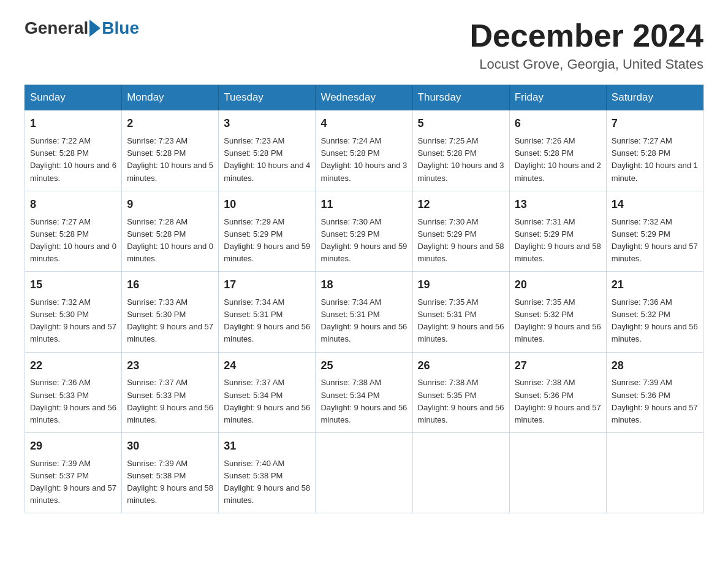 This screenshot has width=728, height=563. What do you see at coordinates (461, 205) in the screenshot?
I see `day-number: 12` at bounding box center [461, 205].